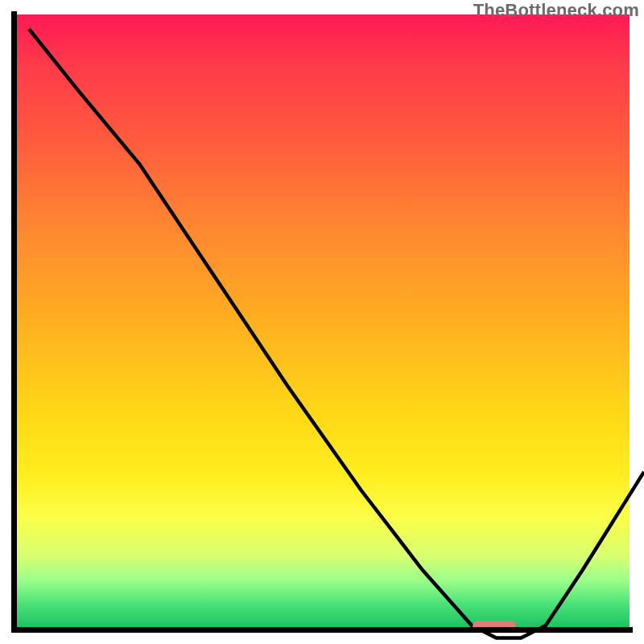  What do you see at coordinates (494, 626) in the screenshot?
I see `trough-marker` at bounding box center [494, 626].